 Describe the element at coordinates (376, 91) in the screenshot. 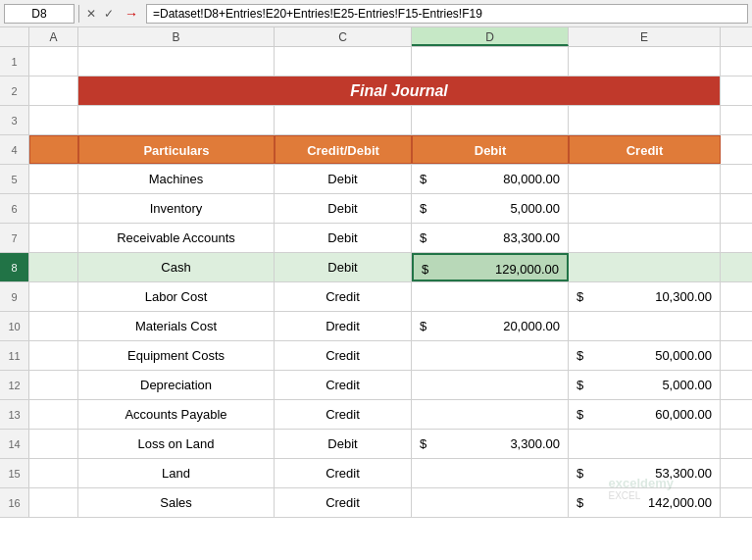

I see `table-row: 2 Final Journal` at that location.